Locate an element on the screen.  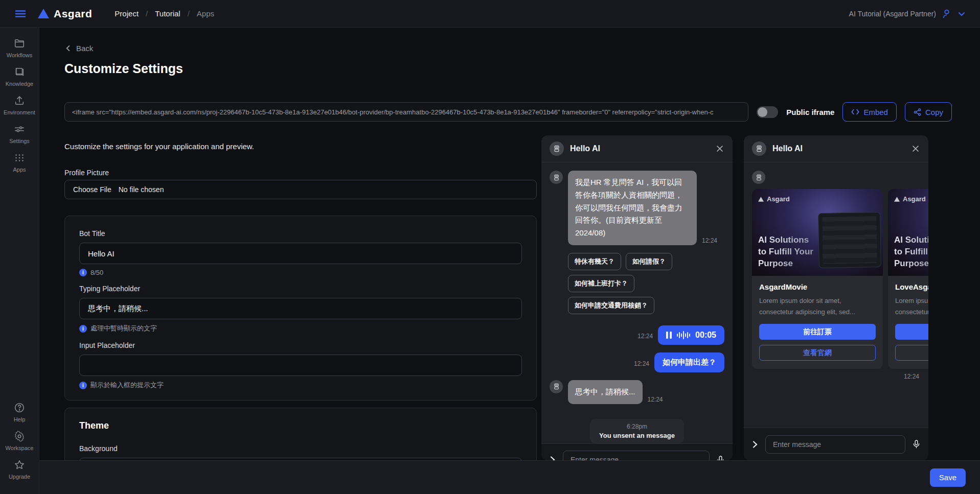
sidebar-item-workflows: Workflows is located at coordinates (19, 48).